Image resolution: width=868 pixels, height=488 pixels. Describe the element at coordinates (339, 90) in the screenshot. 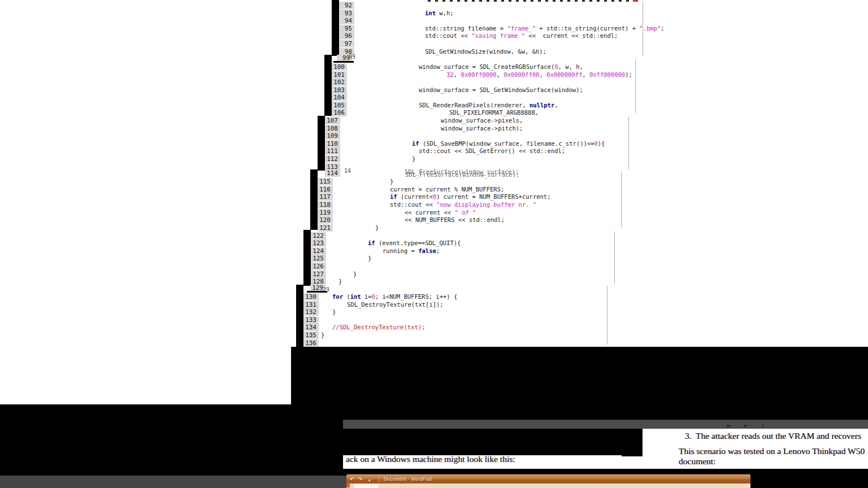

I see `line-number: 103` at that location.